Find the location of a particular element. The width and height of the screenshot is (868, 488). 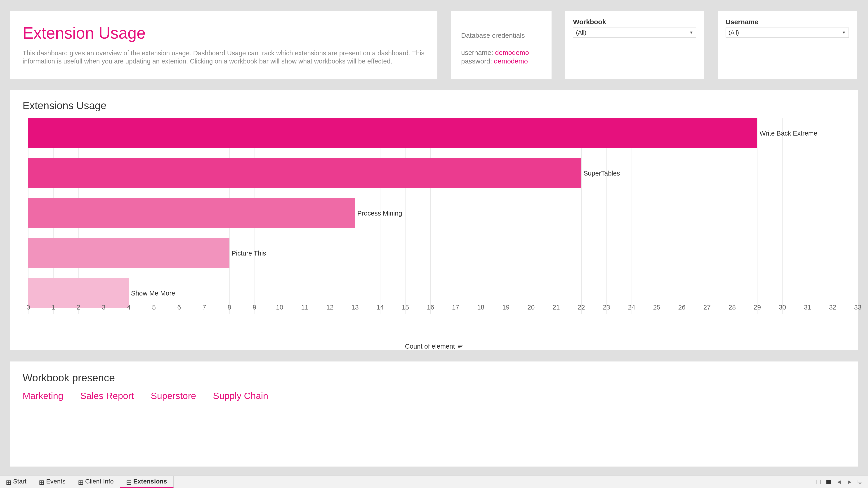

page-description: This dashboard gives an overview of the … is located at coordinates (224, 57).